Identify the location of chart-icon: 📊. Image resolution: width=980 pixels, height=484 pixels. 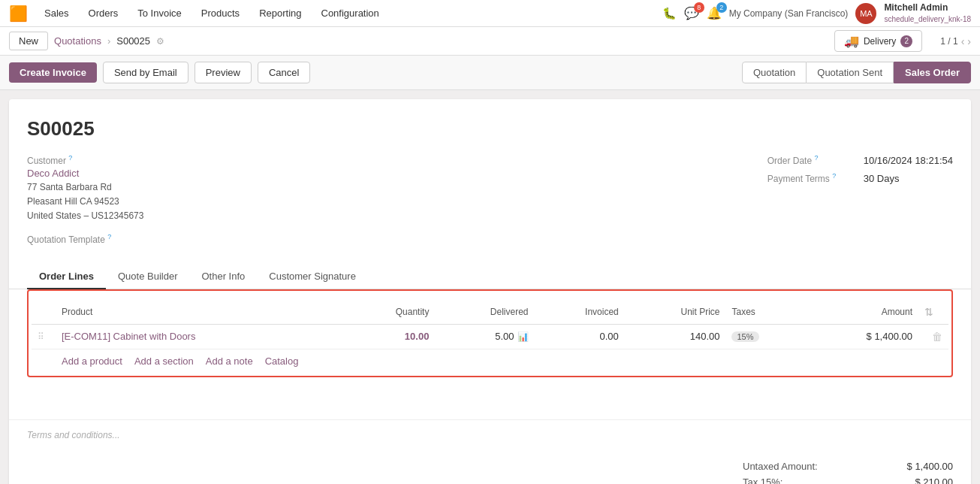
(523, 337).